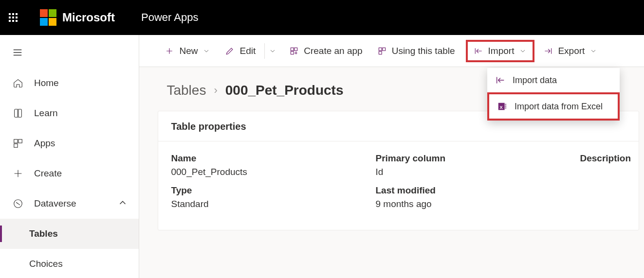  I want to click on prop-label-name: Name, so click(271, 158).